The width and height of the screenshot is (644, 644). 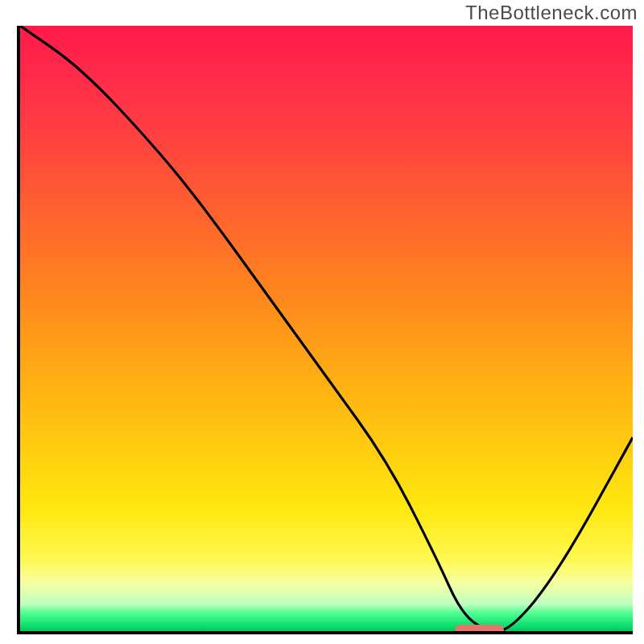 What do you see at coordinates (551, 13) in the screenshot?
I see `watermark-text: TheBottleneck.com` at bounding box center [551, 13].